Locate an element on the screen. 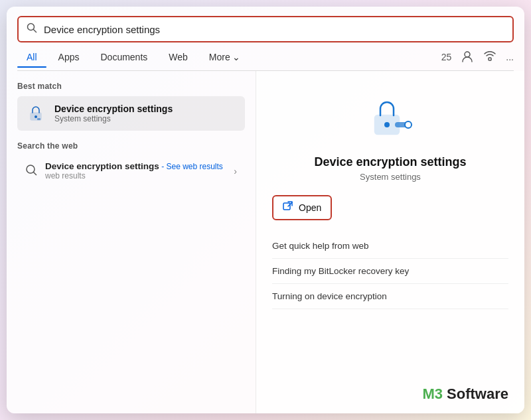 The image size is (531, 420). open-button: Open is located at coordinates (302, 208).